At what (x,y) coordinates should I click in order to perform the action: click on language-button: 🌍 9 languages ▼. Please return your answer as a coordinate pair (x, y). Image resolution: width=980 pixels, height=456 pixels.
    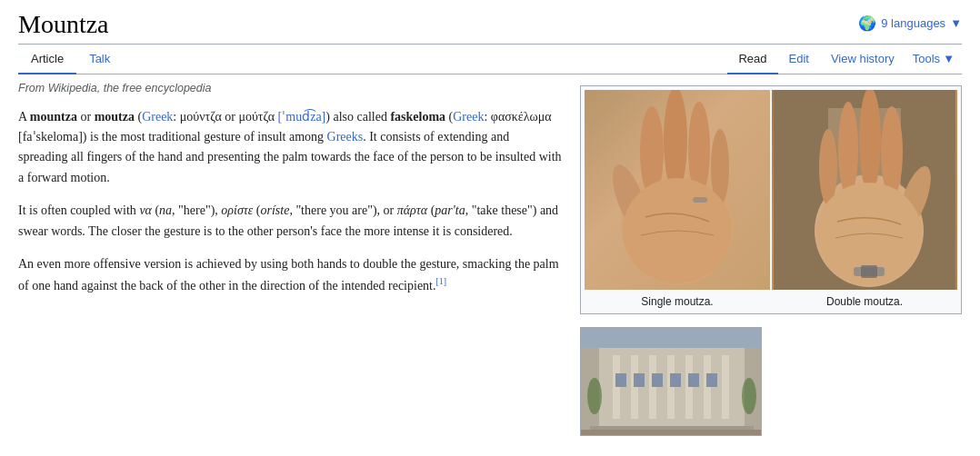
    Looking at the image, I should click on (910, 24).